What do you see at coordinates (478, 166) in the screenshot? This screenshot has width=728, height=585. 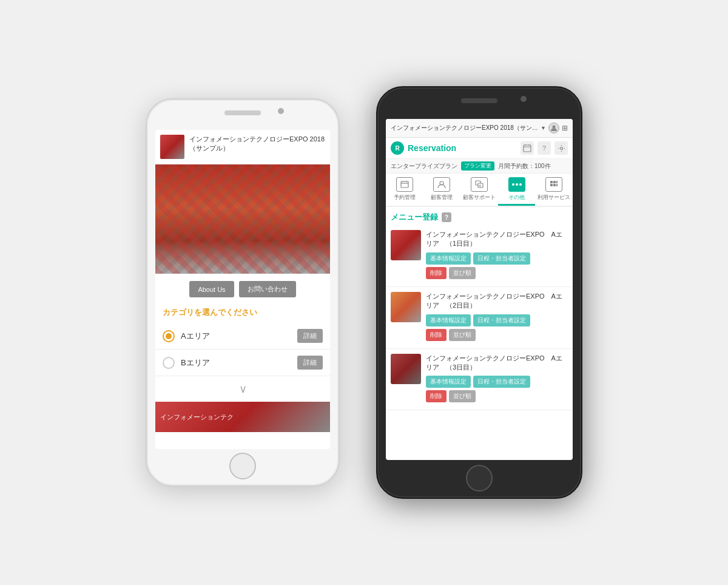 I see `bp-change-plan-button: プラン変更` at bounding box center [478, 166].